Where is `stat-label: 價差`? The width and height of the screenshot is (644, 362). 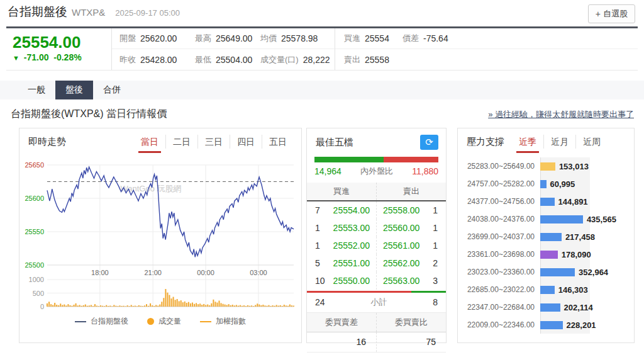 stat-label: 價差 is located at coordinates (411, 38).